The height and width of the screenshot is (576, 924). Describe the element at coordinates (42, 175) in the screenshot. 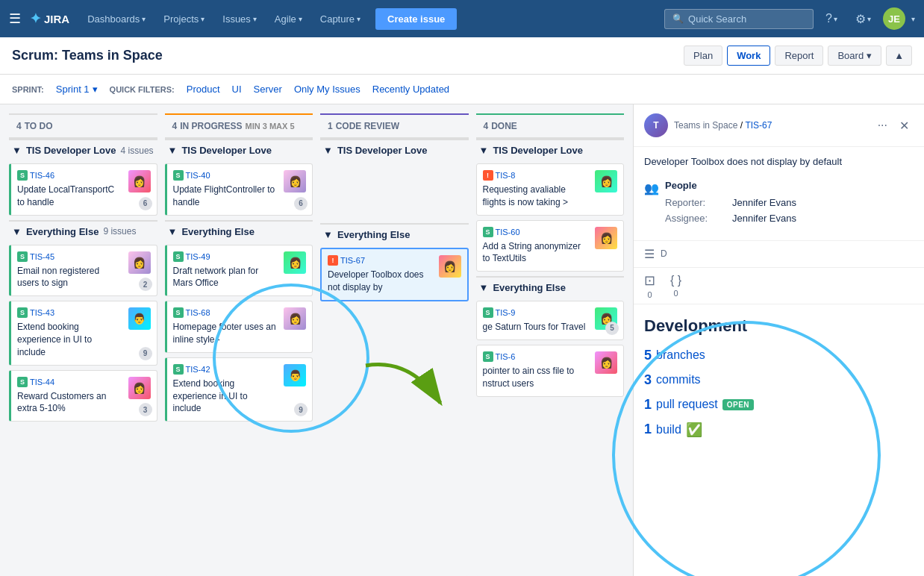

I see `card-id-text: TIS-46` at that location.